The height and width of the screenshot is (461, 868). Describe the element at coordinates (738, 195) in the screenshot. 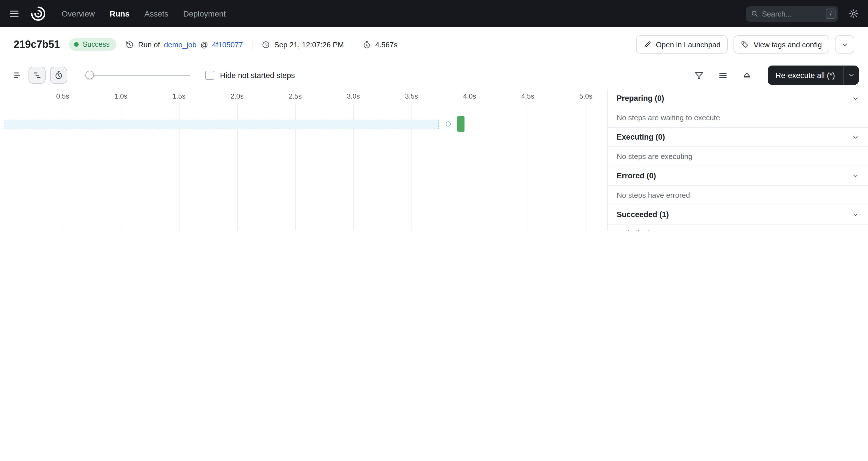

I see `section-empty-errored: No steps have errored` at that location.